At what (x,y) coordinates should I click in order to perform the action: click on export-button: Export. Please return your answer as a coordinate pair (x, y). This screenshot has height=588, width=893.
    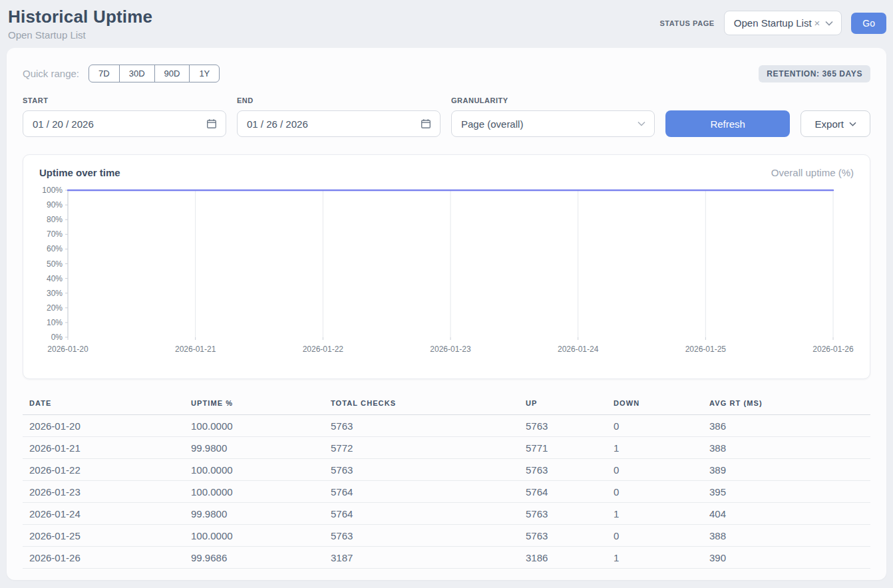
    Looking at the image, I should click on (836, 124).